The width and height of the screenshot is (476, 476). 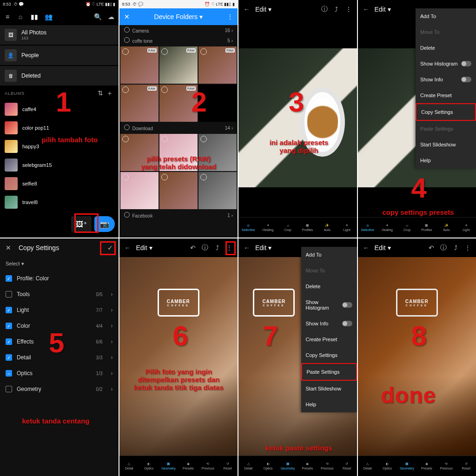 I want to click on people-row: 👤 People, so click(x=60, y=55).